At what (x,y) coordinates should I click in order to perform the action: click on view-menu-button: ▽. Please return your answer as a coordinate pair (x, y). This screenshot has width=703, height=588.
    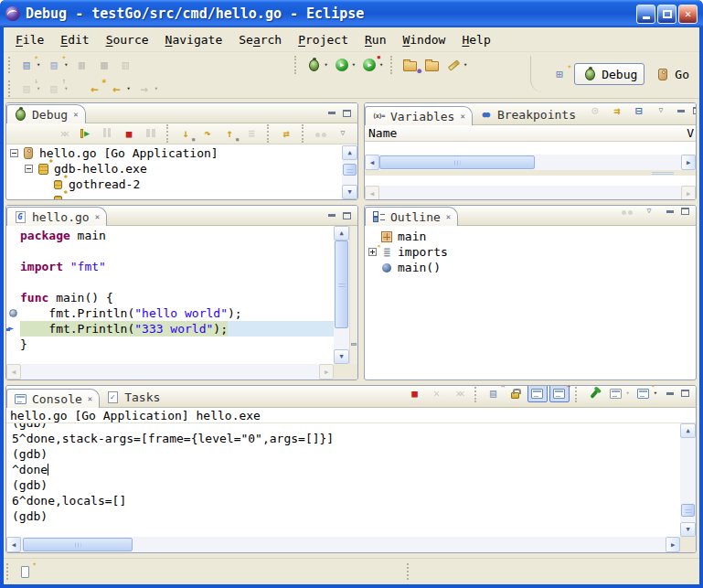
    Looking at the image, I should click on (343, 134).